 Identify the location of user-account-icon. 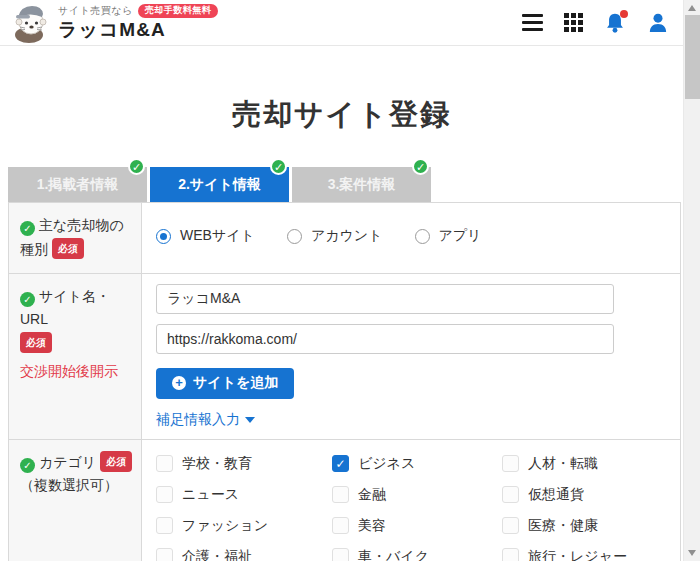
(658, 23).